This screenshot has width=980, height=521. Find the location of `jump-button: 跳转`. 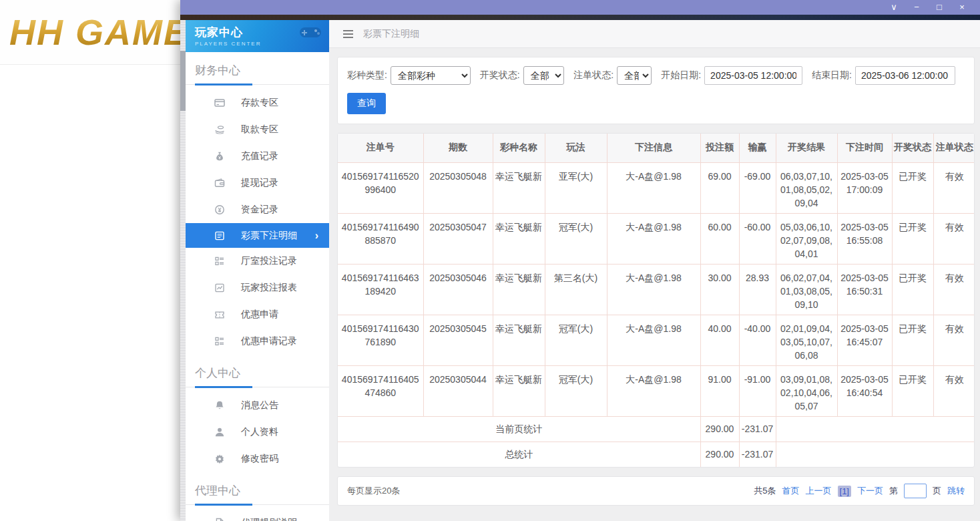

jump-button: 跳转 is located at coordinates (956, 491).